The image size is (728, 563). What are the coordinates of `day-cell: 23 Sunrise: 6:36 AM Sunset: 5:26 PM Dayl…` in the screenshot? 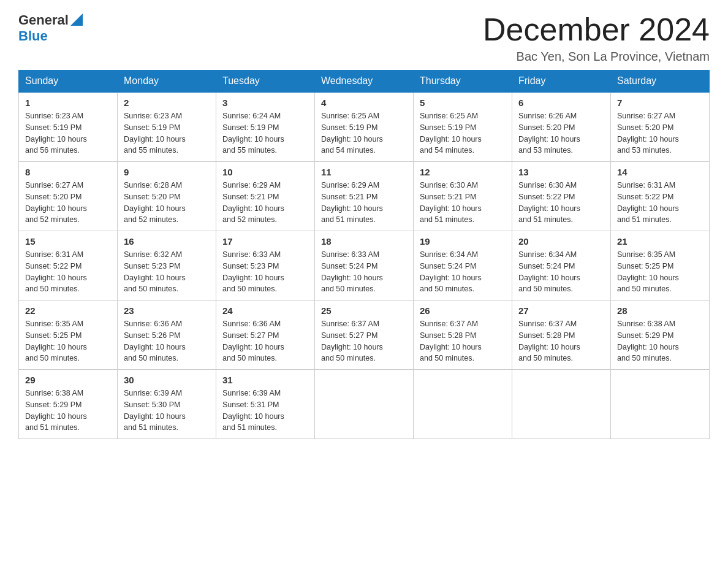 It's located at (167, 335).